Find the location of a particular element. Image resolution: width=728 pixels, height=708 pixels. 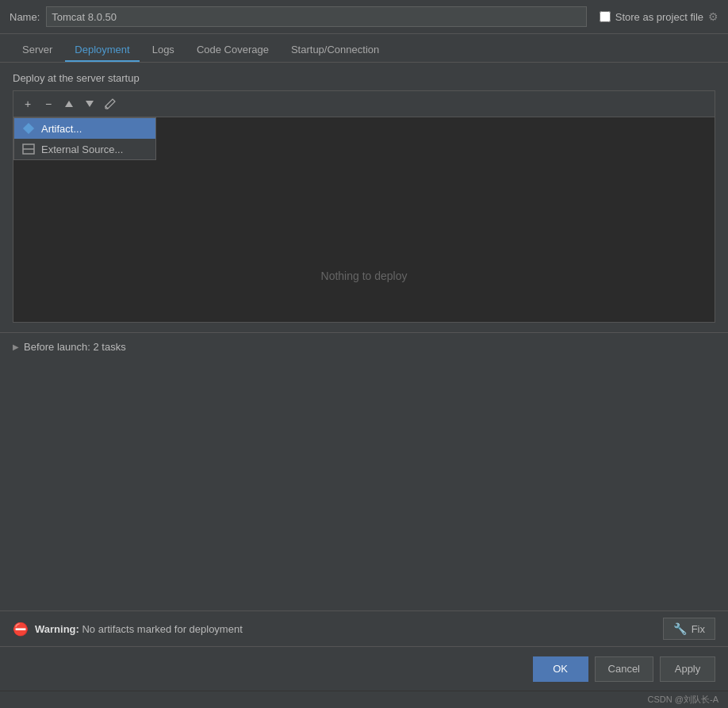

store-project-checkbox is located at coordinates (605, 17).